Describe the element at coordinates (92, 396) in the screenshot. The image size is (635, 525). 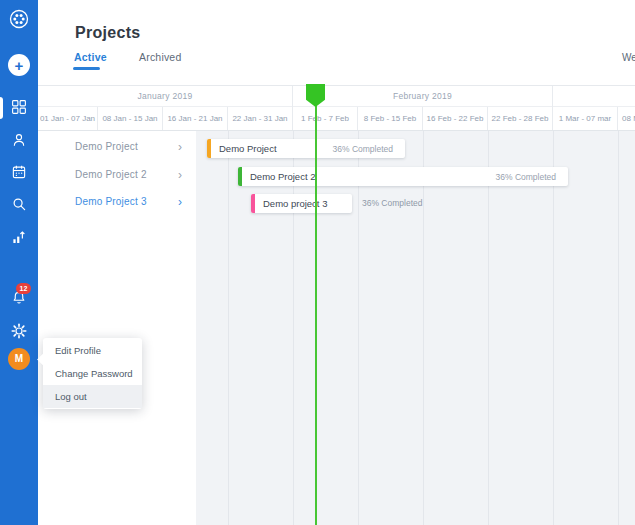
I see `menu-item-log-out: Log out` at that location.